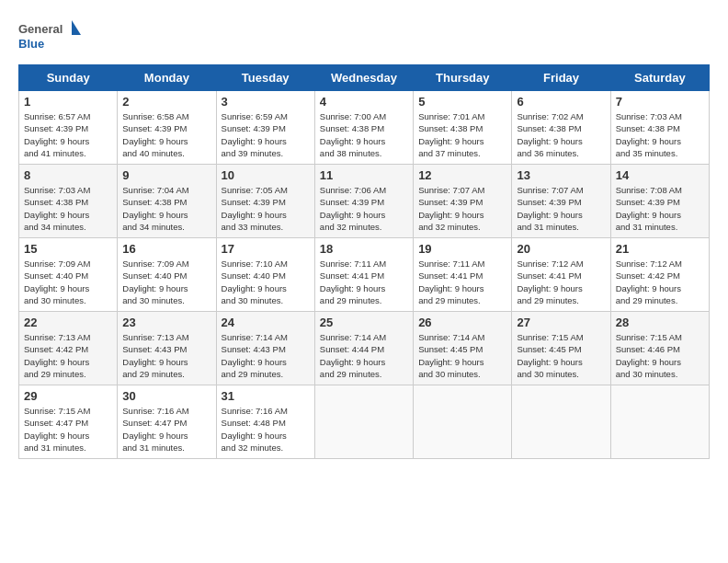 The image size is (728, 563). Describe the element at coordinates (68, 396) in the screenshot. I see `day-number: 29` at that location.